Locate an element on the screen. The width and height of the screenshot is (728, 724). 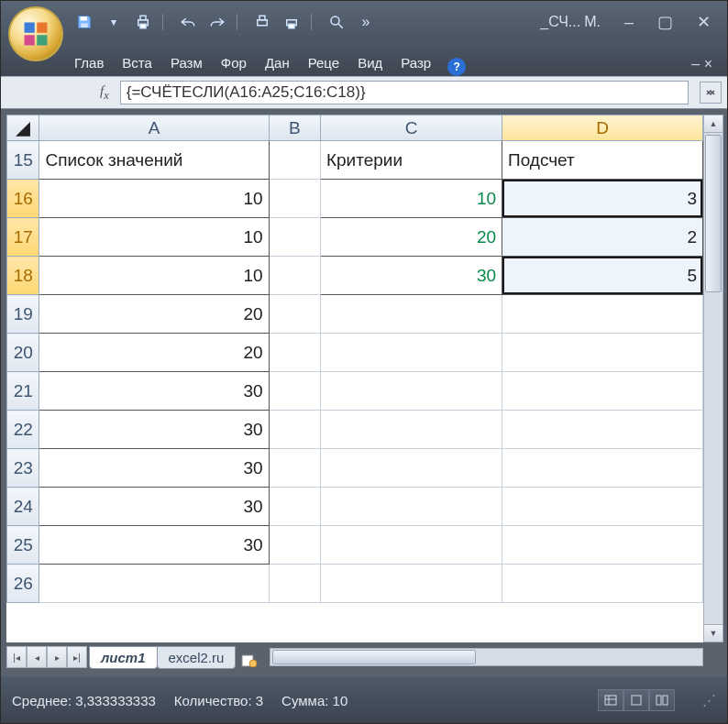
cell-c18: 30 is located at coordinates (411, 276).